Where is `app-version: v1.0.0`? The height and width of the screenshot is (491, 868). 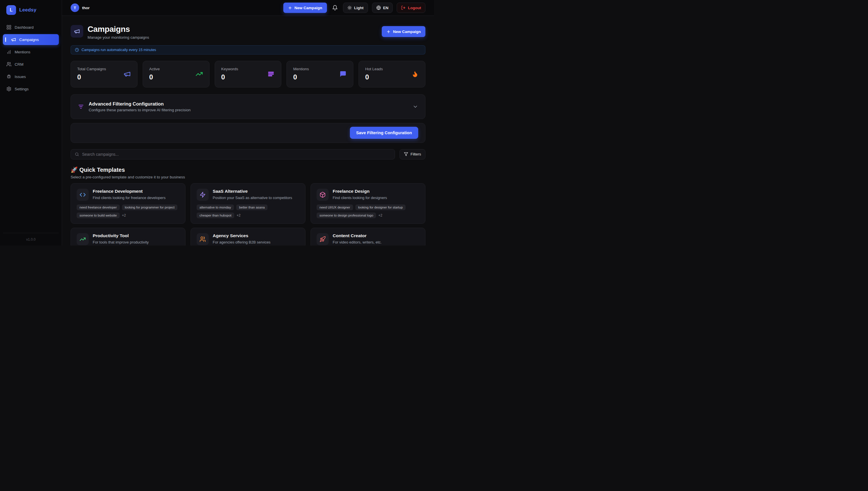
app-version: v1.0.0 is located at coordinates (31, 239).